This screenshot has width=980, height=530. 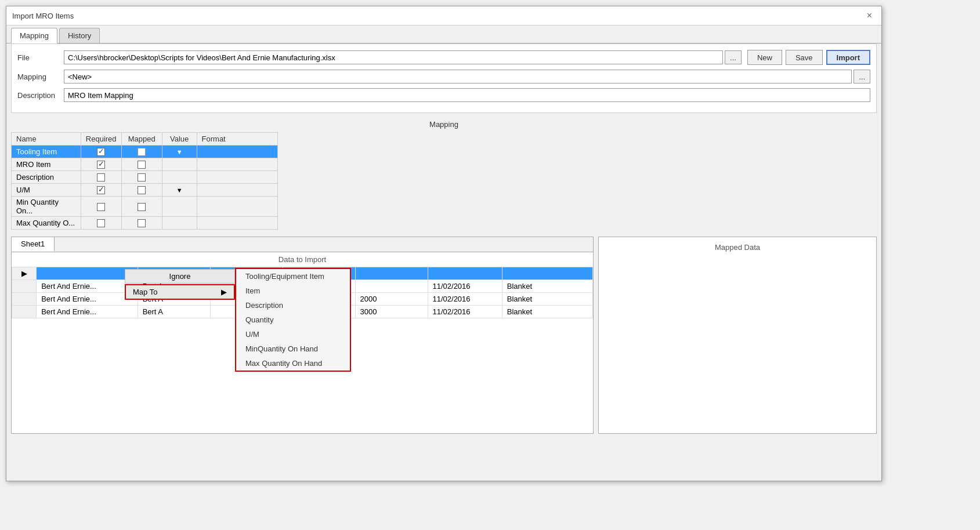 What do you see at coordinates (145, 190) in the screenshot?
I see `table-row: U/M ▼` at bounding box center [145, 190].